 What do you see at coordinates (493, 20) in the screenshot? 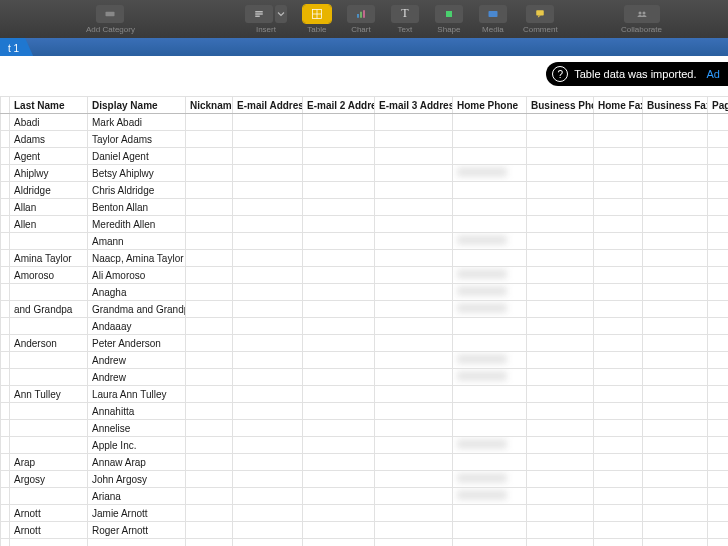
I see `media-button: Media` at bounding box center [493, 20].